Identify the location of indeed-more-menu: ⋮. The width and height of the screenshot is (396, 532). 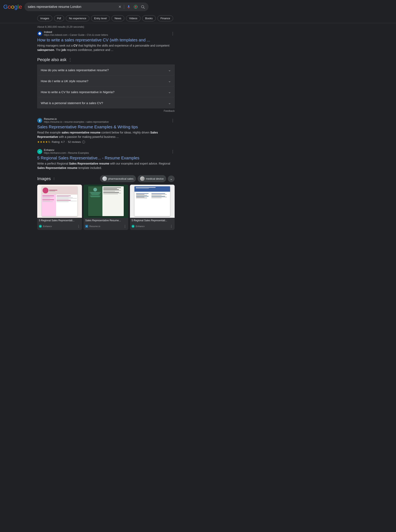
(173, 34).